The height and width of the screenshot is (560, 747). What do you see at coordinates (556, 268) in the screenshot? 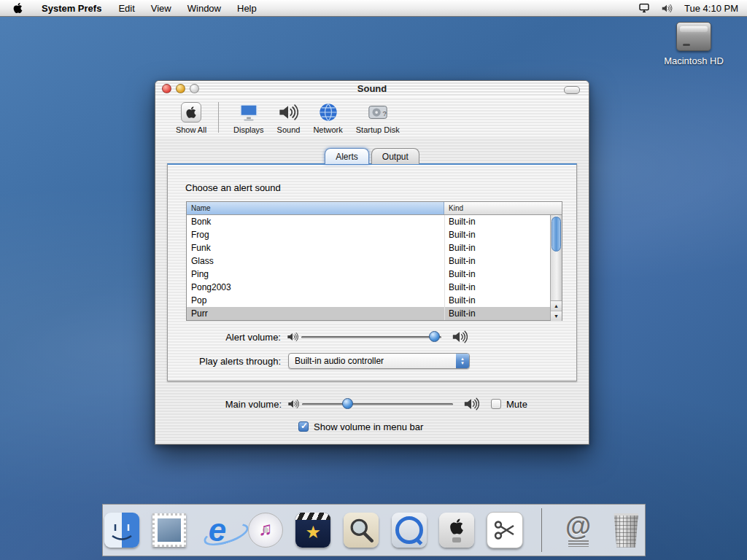
I see `vertical-scrollbar: ▲ ▼` at bounding box center [556, 268].